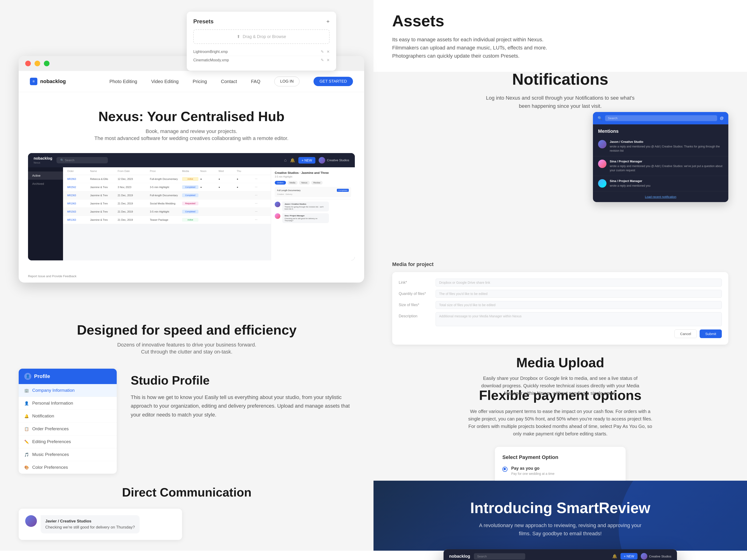  I want to click on dot-green, so click(47, 63).